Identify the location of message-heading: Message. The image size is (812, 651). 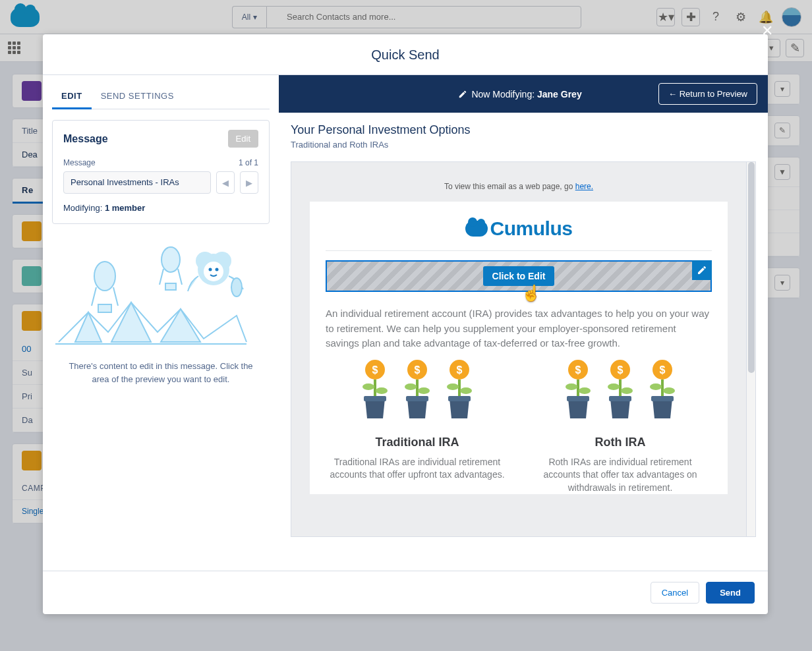
(86, 139).